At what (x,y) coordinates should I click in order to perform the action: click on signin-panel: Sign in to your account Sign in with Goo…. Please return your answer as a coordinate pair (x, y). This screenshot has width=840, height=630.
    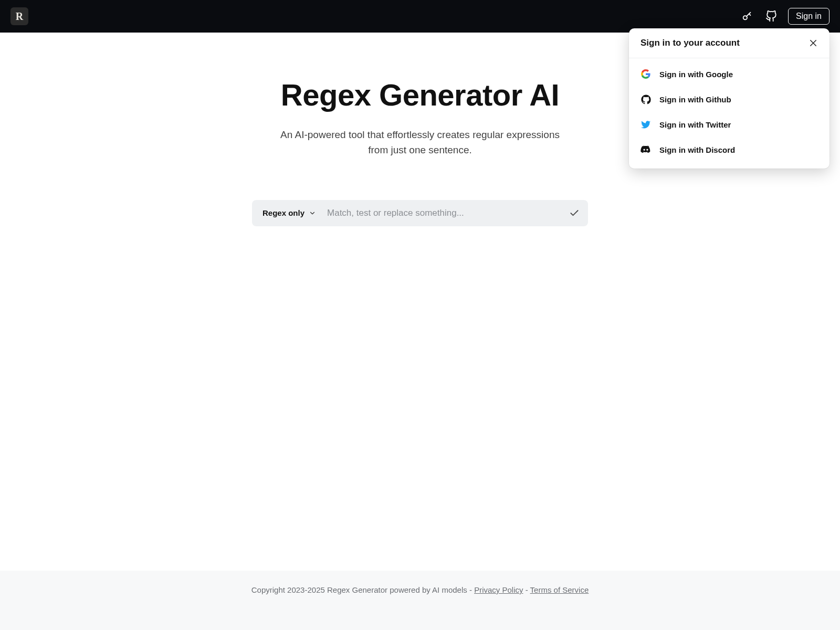
    Looking at the image, I should click on (729, 99).